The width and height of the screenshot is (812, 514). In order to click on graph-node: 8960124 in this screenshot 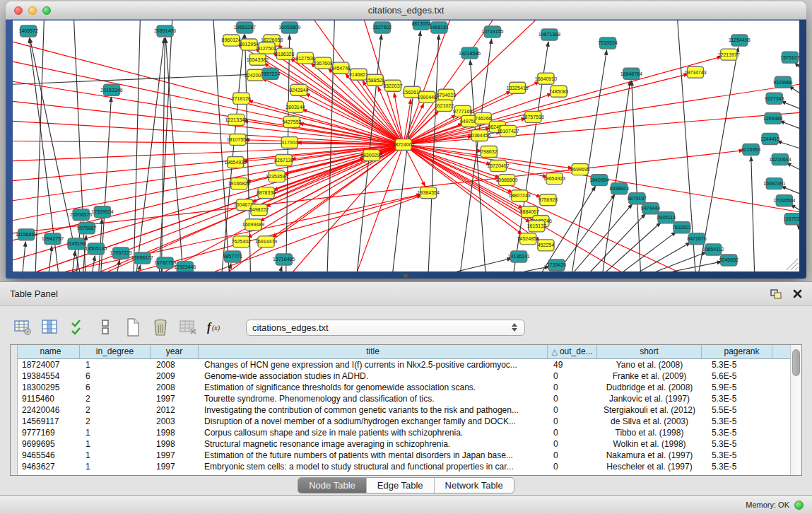, I will do `click(232, 40)`.